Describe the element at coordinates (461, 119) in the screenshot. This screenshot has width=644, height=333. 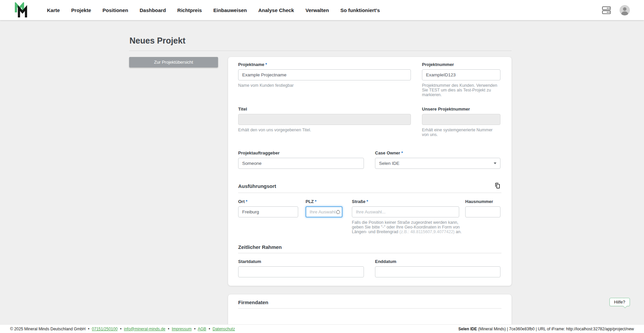
I see `unsere-projektnummer-input` at that location.